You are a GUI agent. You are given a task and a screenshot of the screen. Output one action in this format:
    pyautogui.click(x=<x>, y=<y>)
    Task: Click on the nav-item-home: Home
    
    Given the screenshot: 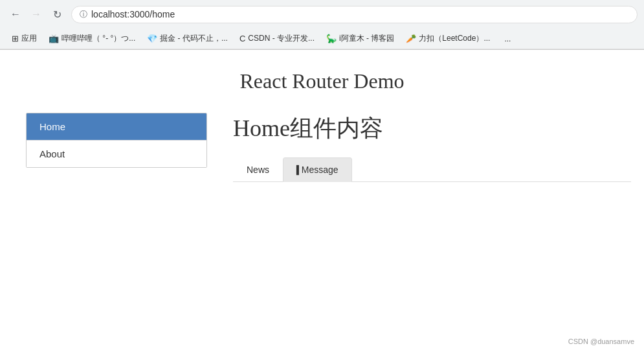 What is the action you would take?
    pyautogui.click(x=117, y=127)
    